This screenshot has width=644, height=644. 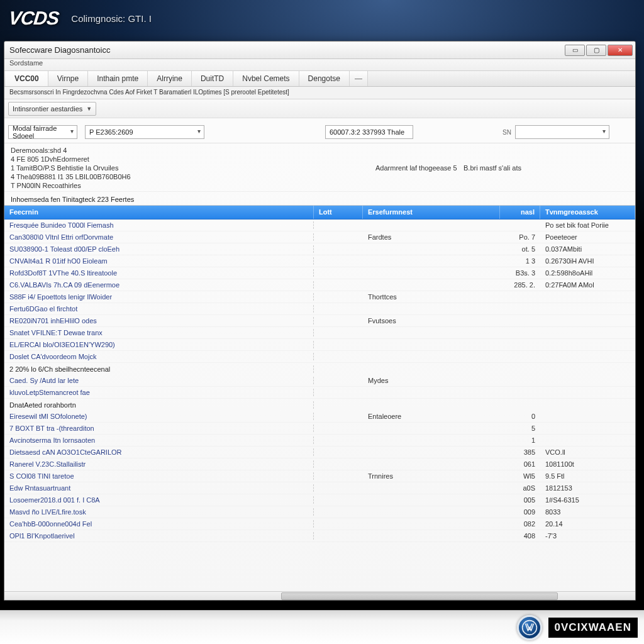 I want to click on cell-name: CNVAIt4a1 R 01itf hO0 Eioleam, so click(x=159, y=261).